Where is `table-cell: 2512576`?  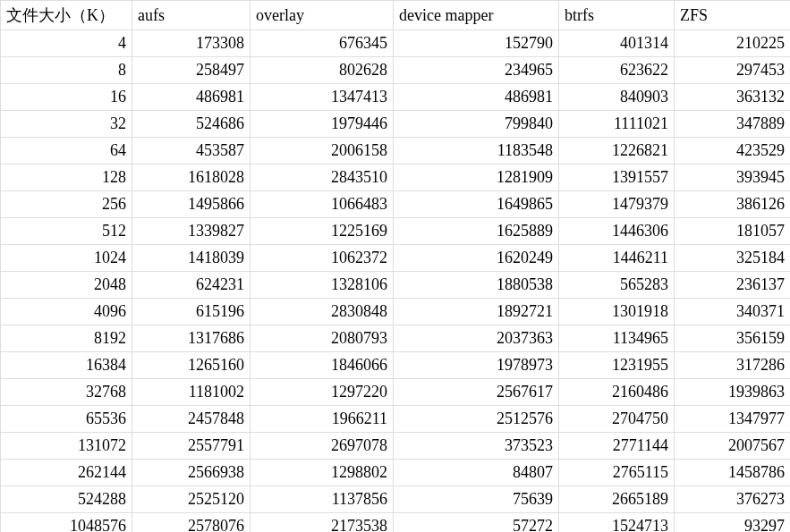
table-cell: 2512576 is located at coordinates (476, 419).